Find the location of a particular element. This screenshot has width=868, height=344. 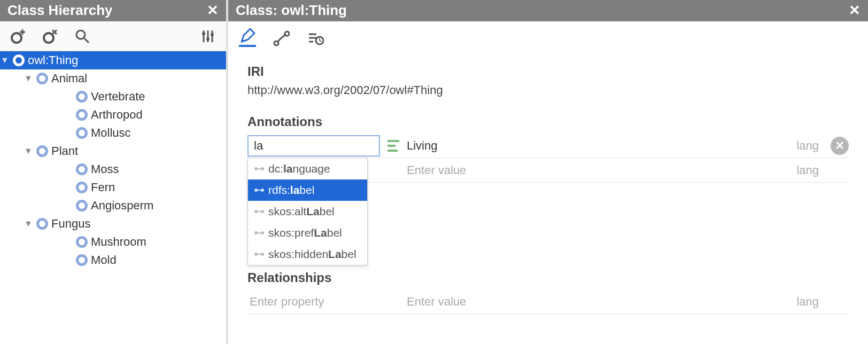

tree-label: Vertebrate is located at coordinates (118, 97).